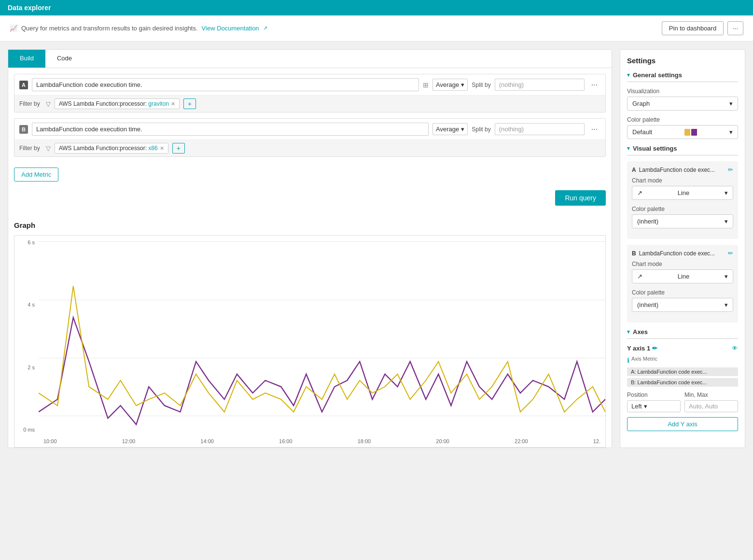 This screenshot has height=560, width=753. What do you see at coordinates (683, 284) in the screenshot?
I see `visual-metric-b-card: B LambdaFunction code exec... ✏ Chart mo…` at bounding box center [683, 284].